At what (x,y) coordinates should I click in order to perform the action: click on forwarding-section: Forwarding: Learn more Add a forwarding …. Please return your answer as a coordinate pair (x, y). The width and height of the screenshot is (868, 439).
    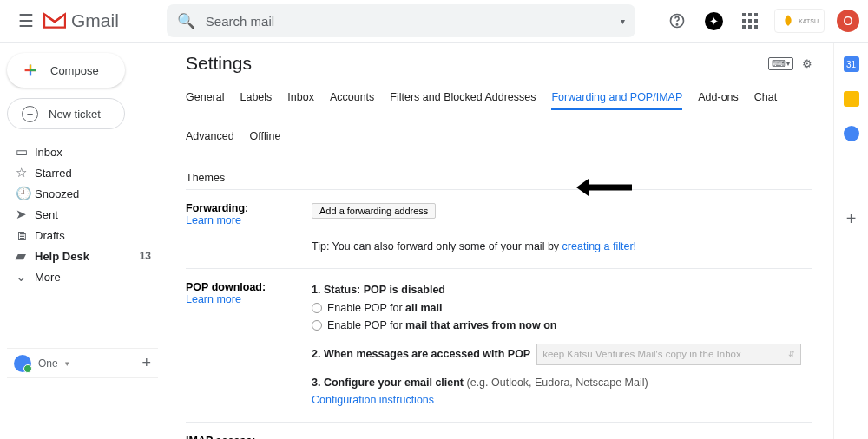
    Looking at the image, I should click on (499, 229).